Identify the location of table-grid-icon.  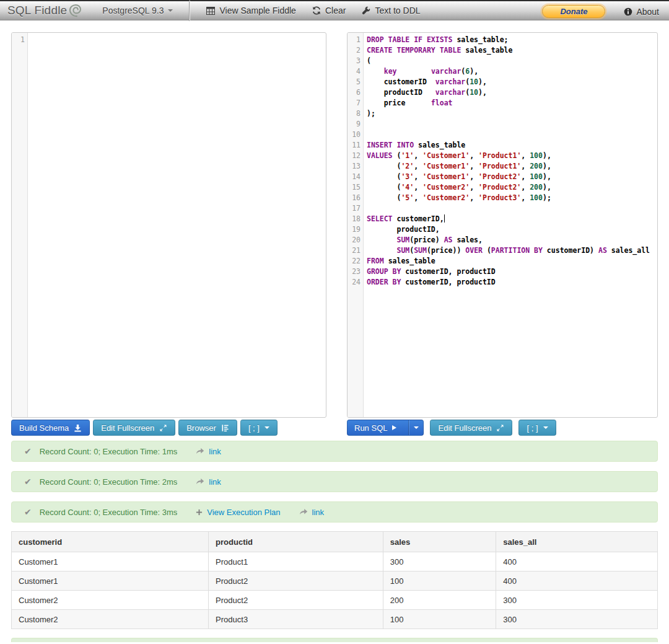
(211, 11).